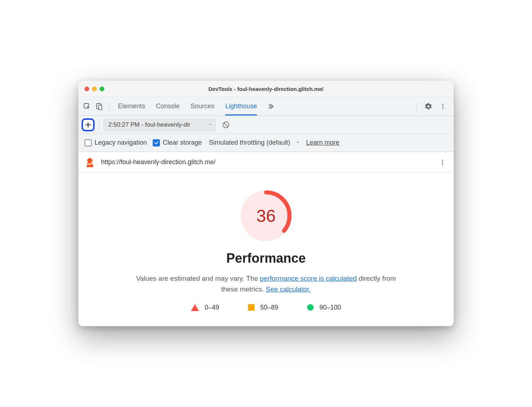  Describe the element at coordinates (250, 143) in the screenshot. I see `throttling-label: Simulated throttling (default)` at that location.